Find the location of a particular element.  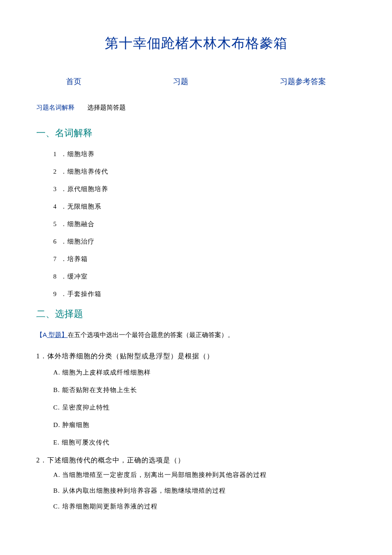

term-item: 6．细胞治疗 is located at coordinates (205, 241).